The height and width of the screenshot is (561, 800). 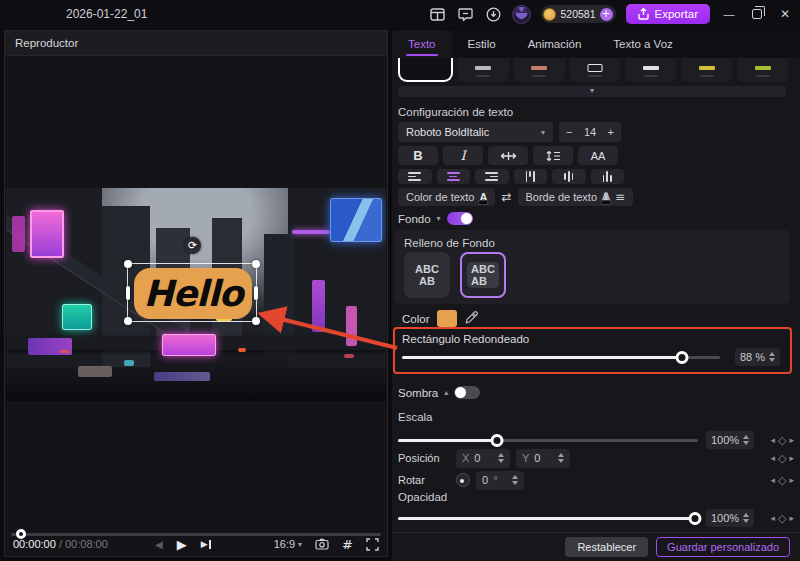 What do you see at coordinates (476, 132) in the screenshot?
I see `font-family-select: Roboto BoldItalic ▾` at bounding box center [476, 132].